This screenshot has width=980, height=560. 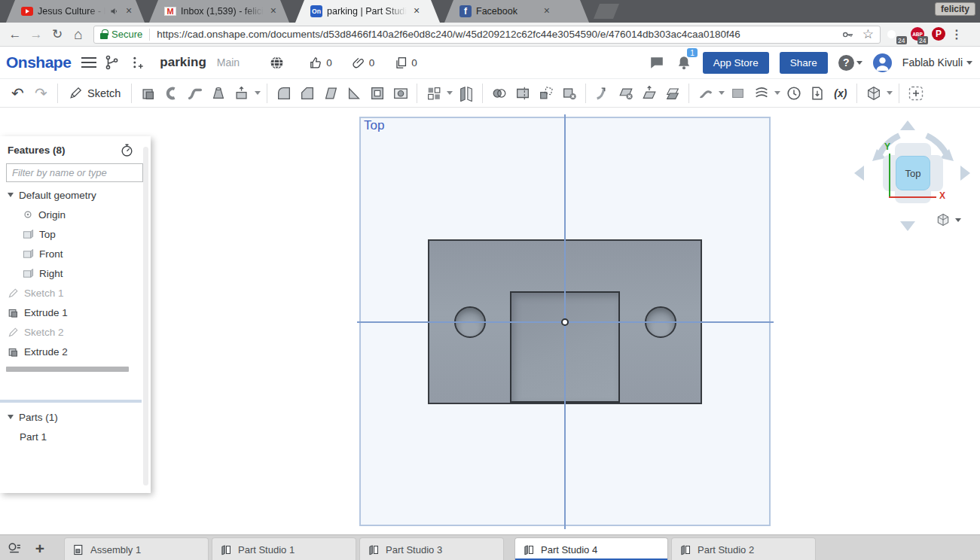 What do you see at coordinates (841, 93) in the screenshot?
I see `variable-button` at bounding box center [841, 93].